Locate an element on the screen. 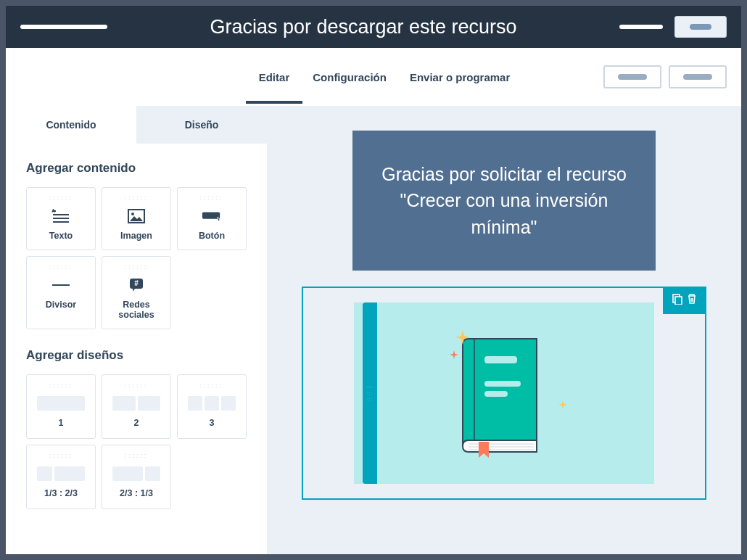 The height and width of the screenshot is (560, 747). social-icon: # is located at coordinates (136, 285).